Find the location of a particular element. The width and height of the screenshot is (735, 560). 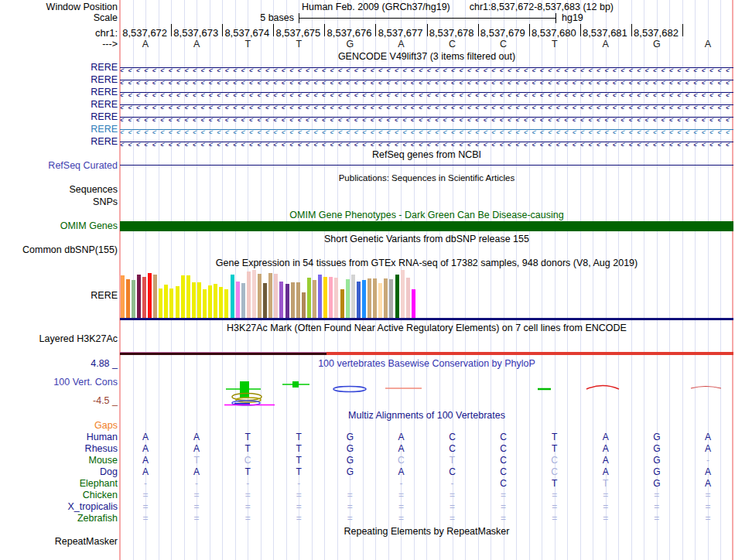

omim-gene-bar is located at coordinates (427, 226).